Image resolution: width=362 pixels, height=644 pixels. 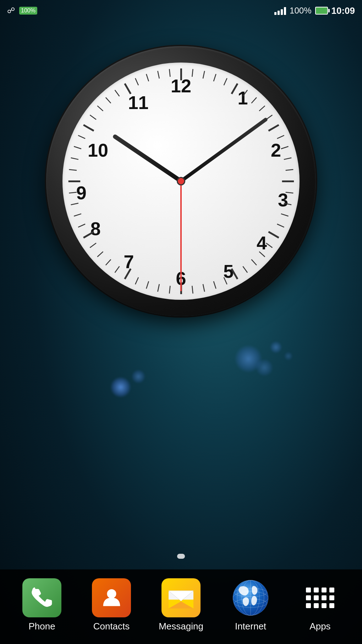 What do you see at coordinates (251, 627) in the screenshot?
I see `internet-label: Internet` at bounding box center [251, 627].